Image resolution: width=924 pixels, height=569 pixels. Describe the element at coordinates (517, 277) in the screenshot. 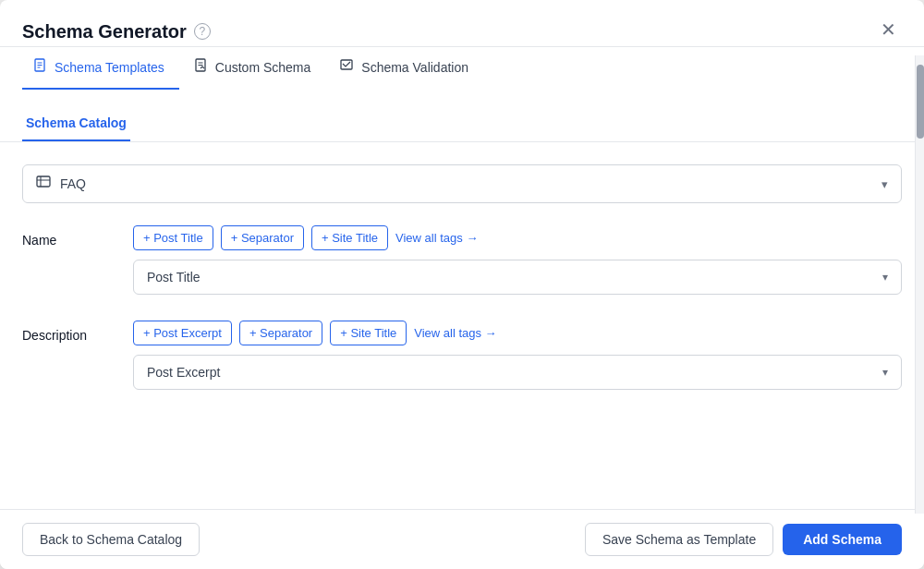

I see `name-value-box: Post Title ▾` at that location.